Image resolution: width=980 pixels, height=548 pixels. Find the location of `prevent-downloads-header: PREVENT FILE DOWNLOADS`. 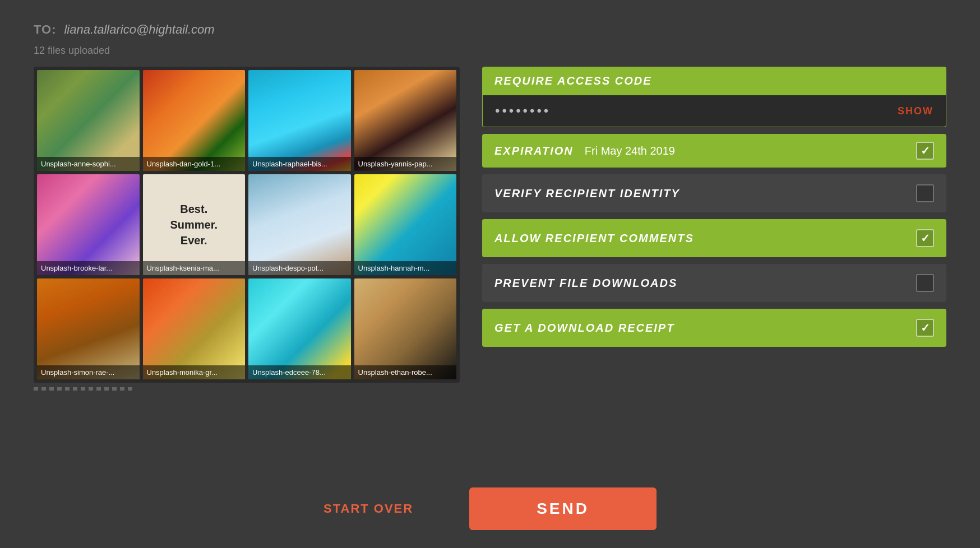

prevent-downloads-header: PREVENT FILE DOWNLOADS is located at coordinates (714, 283).